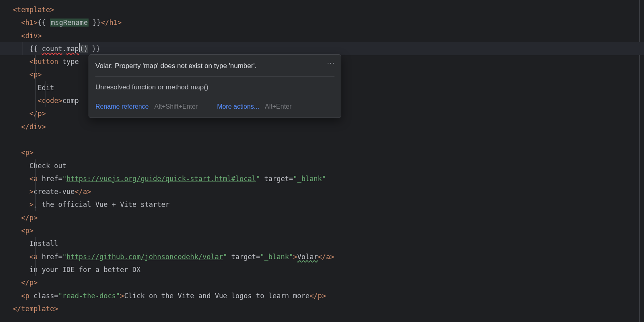 Image resolution: width=644 pixels, height=322 pixels. I want to click on more-icon: ⋮, so click(331, 63).